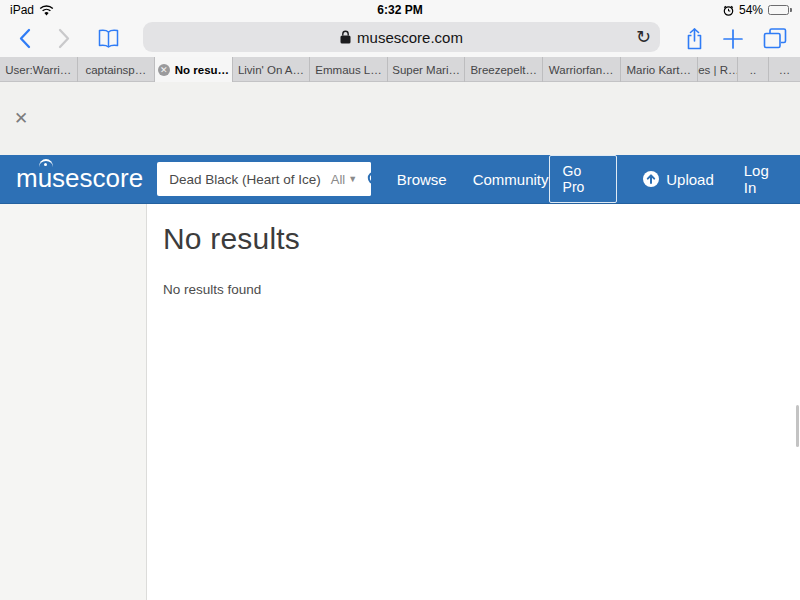  Describe the element at coordinates (482, 239) in the screenshot. I see `page-title: No results` at that location.